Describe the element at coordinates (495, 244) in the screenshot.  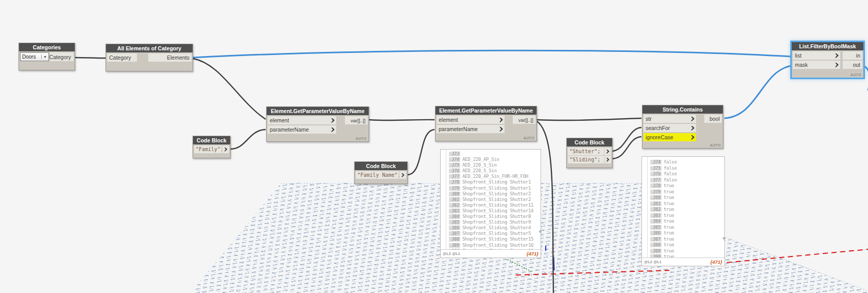
I see `list-item: 389Shopfront_Sliding Shutter16` at that location.